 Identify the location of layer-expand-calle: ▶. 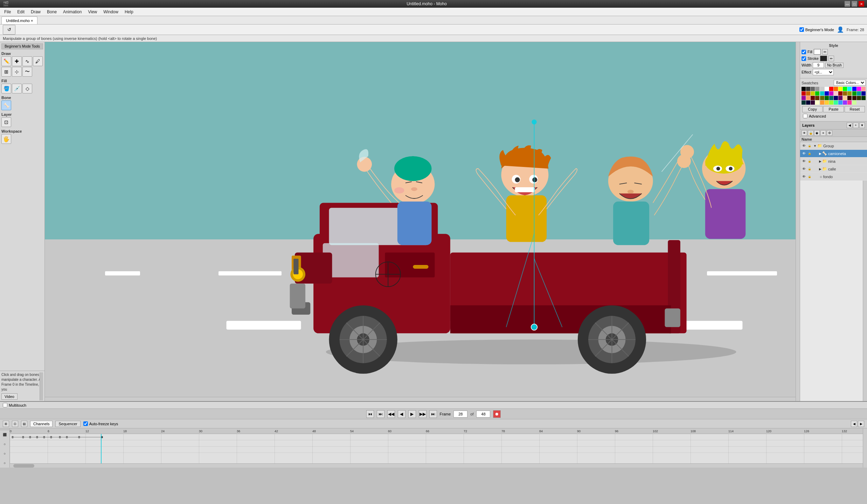
(820, 169).